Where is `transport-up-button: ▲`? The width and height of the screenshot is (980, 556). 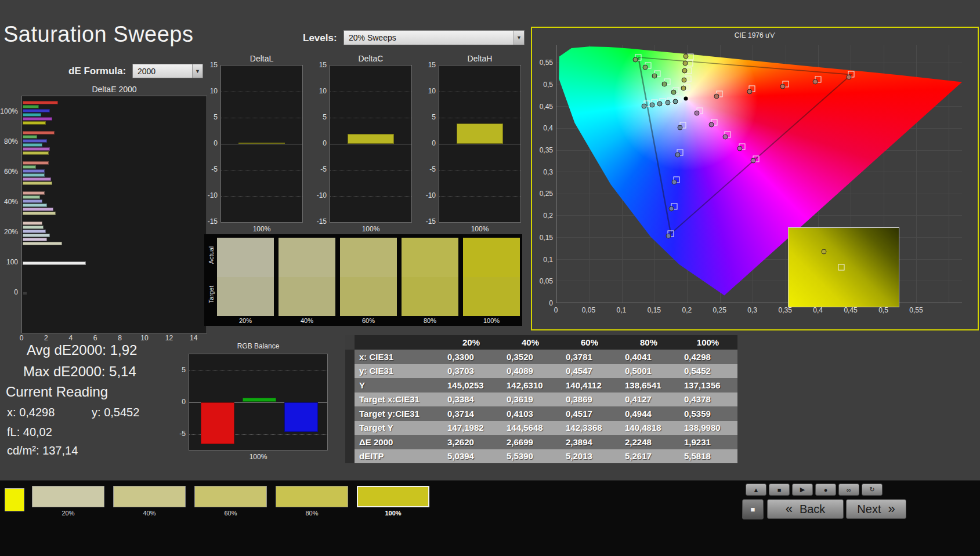 transport-up-button: ▲ is located at coordinates (756, 489).